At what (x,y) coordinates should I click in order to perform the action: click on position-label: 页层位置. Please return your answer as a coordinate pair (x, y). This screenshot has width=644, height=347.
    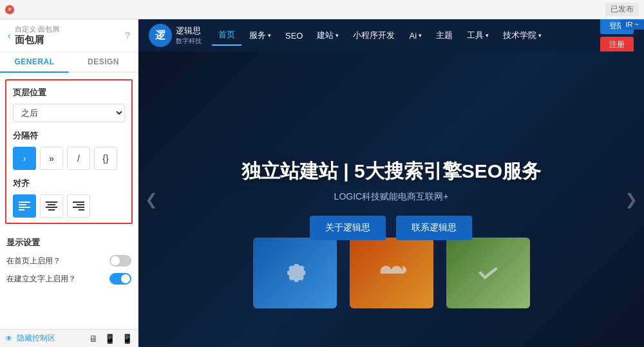
    Looking at the image, I should click on (69, 93).